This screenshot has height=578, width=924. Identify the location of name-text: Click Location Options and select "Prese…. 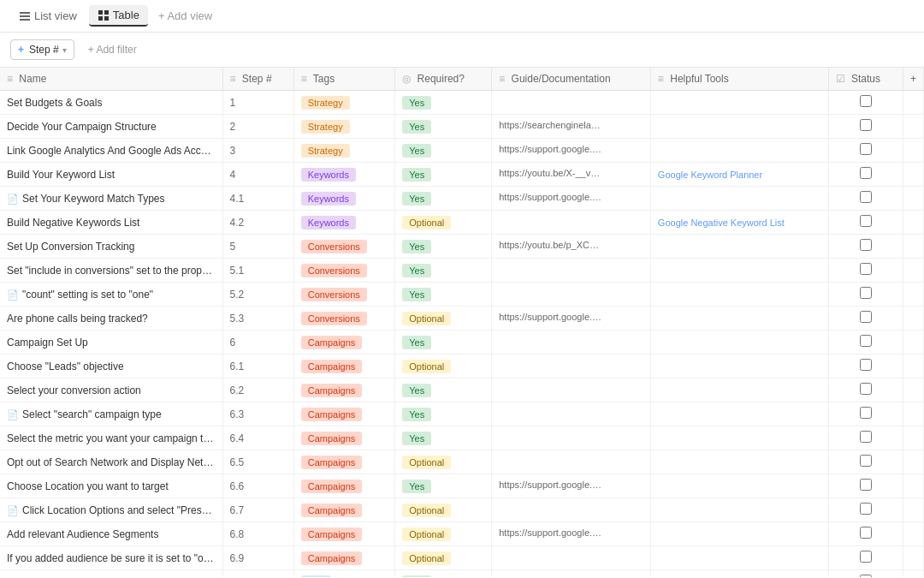
(122, 510).